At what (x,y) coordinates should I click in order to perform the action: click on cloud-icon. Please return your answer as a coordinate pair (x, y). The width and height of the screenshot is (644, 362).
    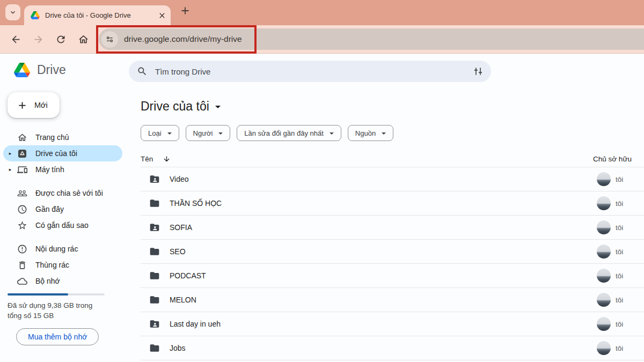
    Looking at the image, I should click on (23, 281).